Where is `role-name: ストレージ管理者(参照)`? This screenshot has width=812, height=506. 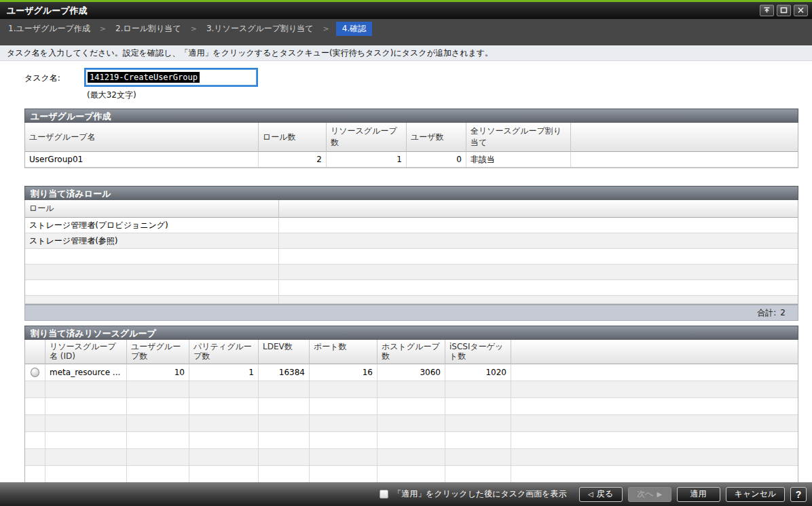 role-name: ストレージ管理者(参照) is located at coordinates (152, 241).